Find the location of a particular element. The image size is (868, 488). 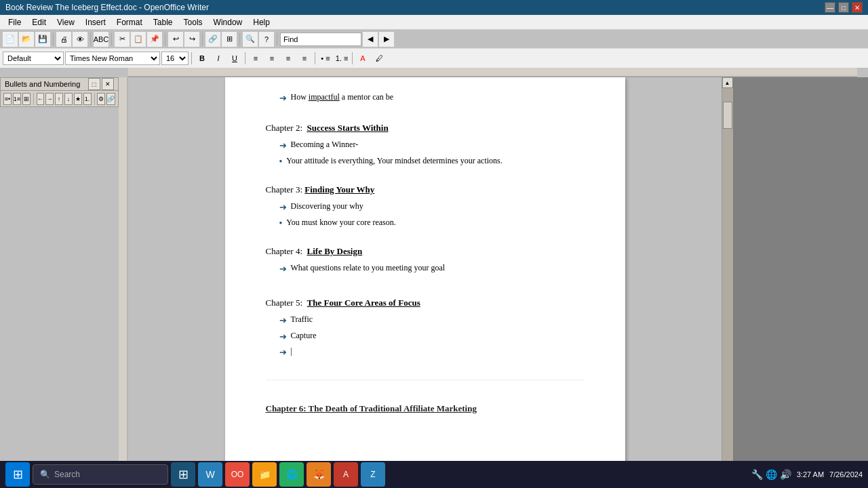

numbering-button: 1. ≡ is located at coordinates (342, 58).